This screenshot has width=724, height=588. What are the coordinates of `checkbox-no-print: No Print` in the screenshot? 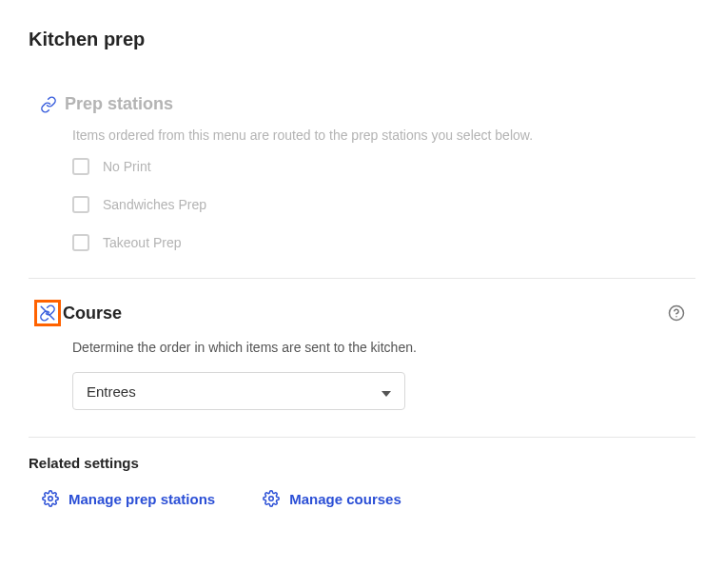 It's located at (384, 167).